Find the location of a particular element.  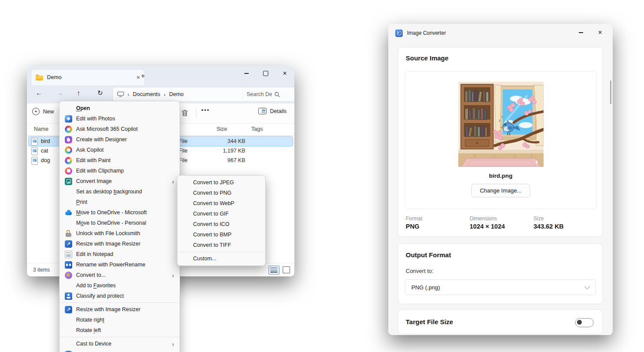

breadcrumb: ›Documents›Demo is located at coordinates (181, 94).